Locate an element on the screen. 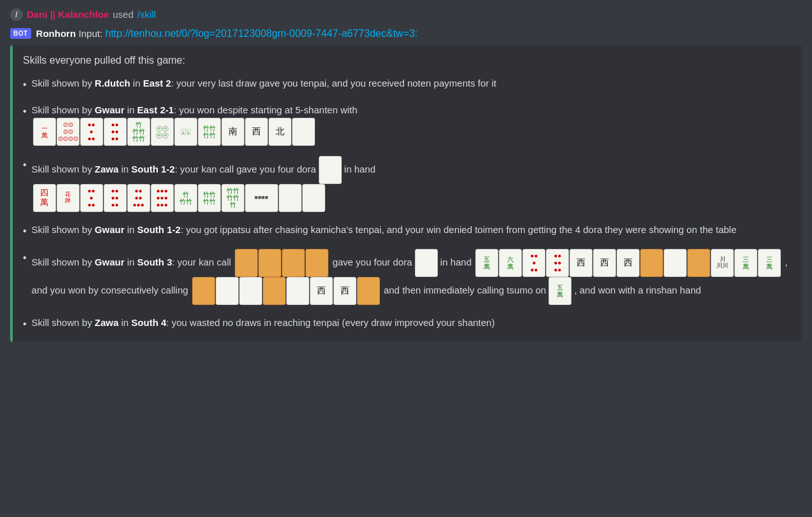 The image size is (812, 517). bot-intro-label: Input: is located at coordinates (92, 33).